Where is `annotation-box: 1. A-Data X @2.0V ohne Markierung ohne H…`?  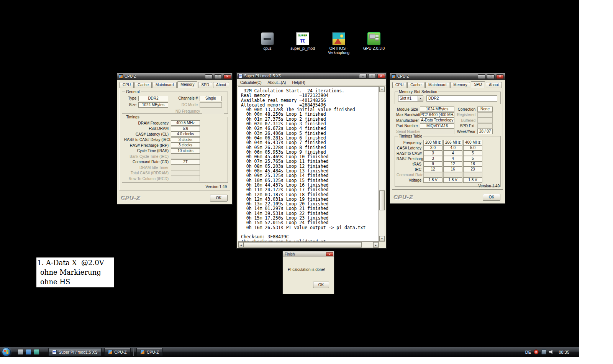 annotation-box: 1. A-Data X @2.0V ohne Markierung ohne H… is located at coordinates (75, 272).